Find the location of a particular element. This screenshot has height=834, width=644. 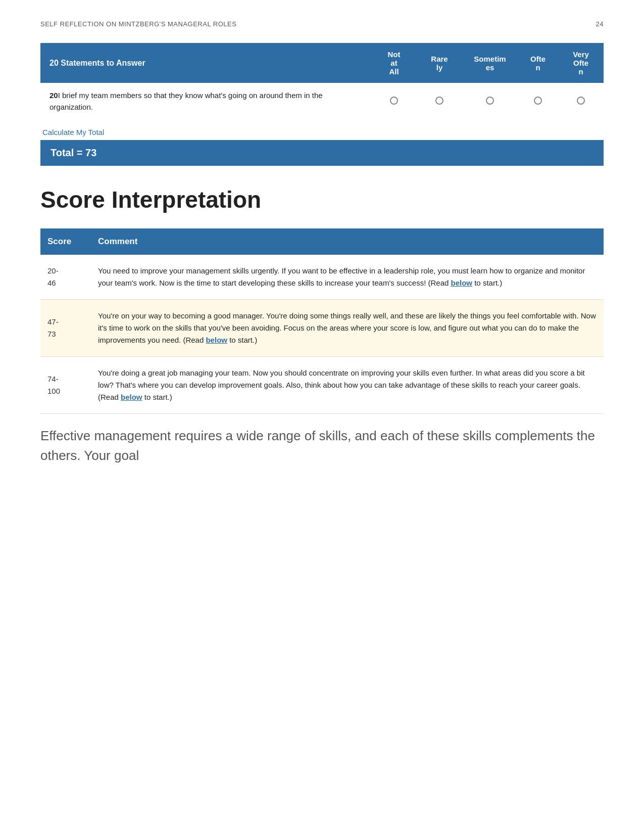

score-range-mid: 47-73 is located at coordinates (66, 329).